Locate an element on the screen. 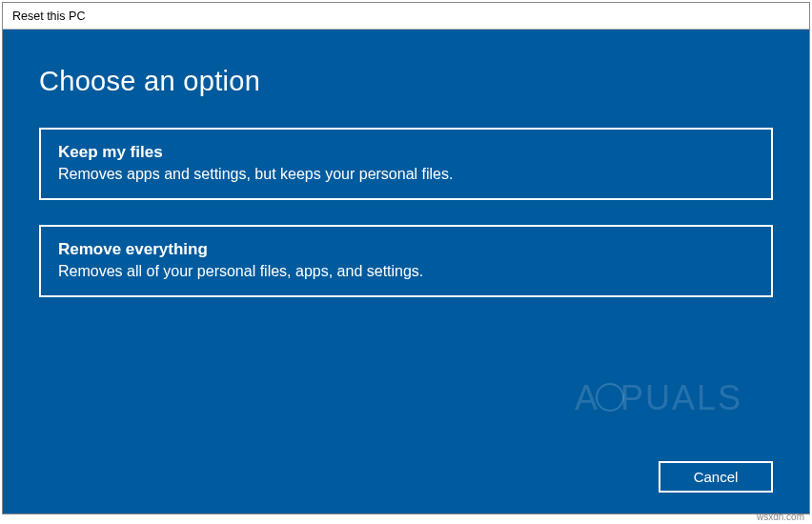  option-remove-everything: Remove everything Removes all of your pe… is located at coordinates (406, 261).